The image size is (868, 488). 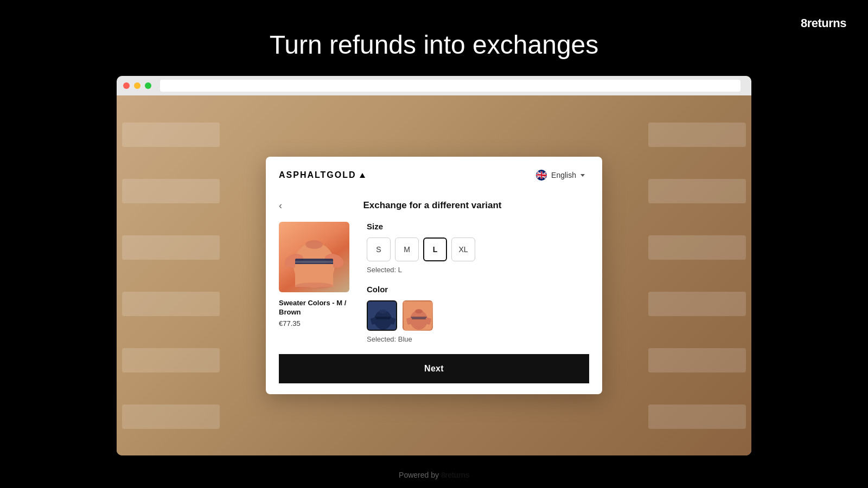 I want to click on color-swatch-blue, so click(x=382, y=316).